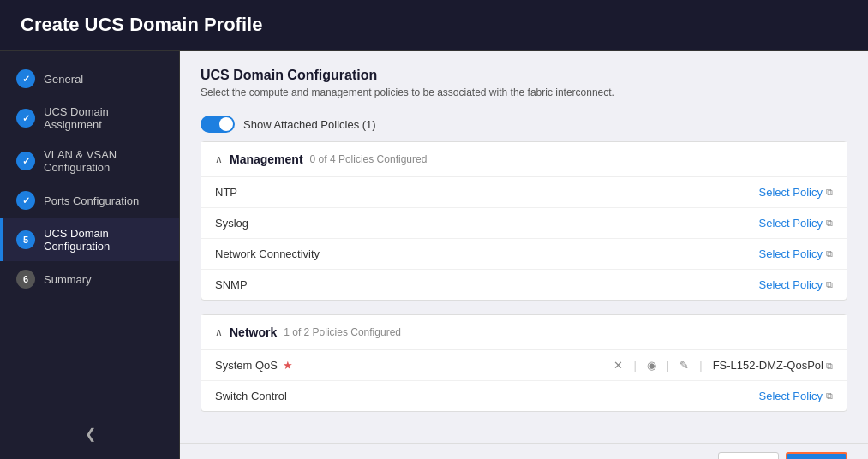  I want to click on required-star-icon: ★, so click(286, 365).